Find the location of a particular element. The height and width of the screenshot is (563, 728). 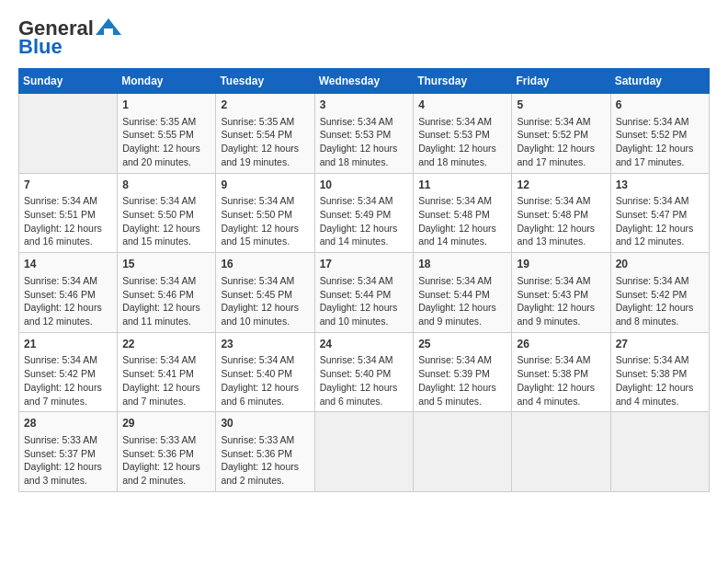

header-day-friday: Friday is located at coordinates (561, 81).